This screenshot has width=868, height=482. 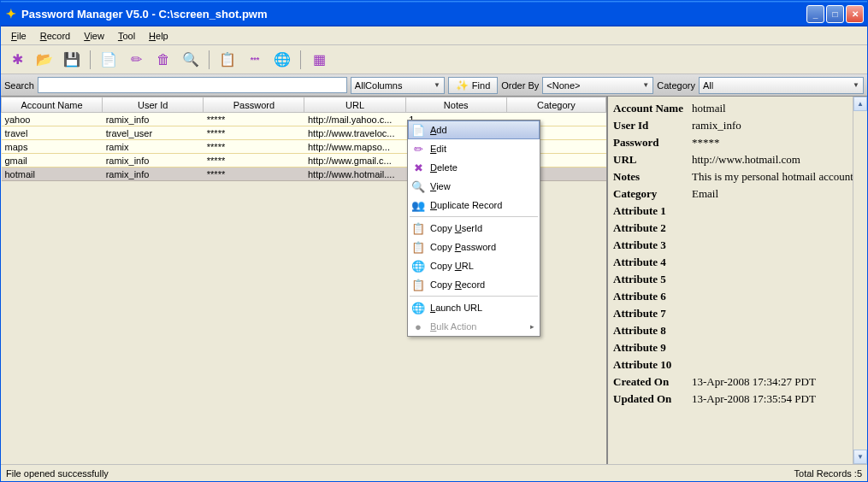 I want to click on menu-item-label: Copy UserId, so click(x=457, y=228).